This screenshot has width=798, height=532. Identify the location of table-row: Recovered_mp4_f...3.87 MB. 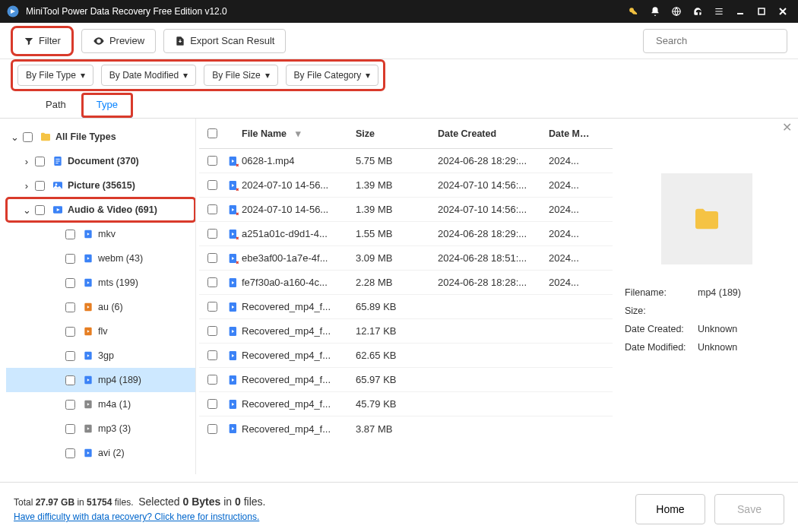
(406, 429).